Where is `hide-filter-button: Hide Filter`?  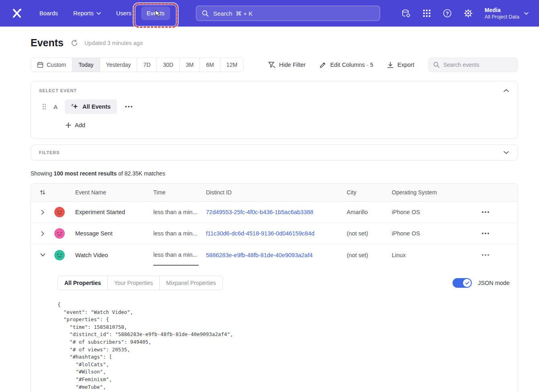
hide-filter-button: Hide Filter is located at coordinates (287, 65).